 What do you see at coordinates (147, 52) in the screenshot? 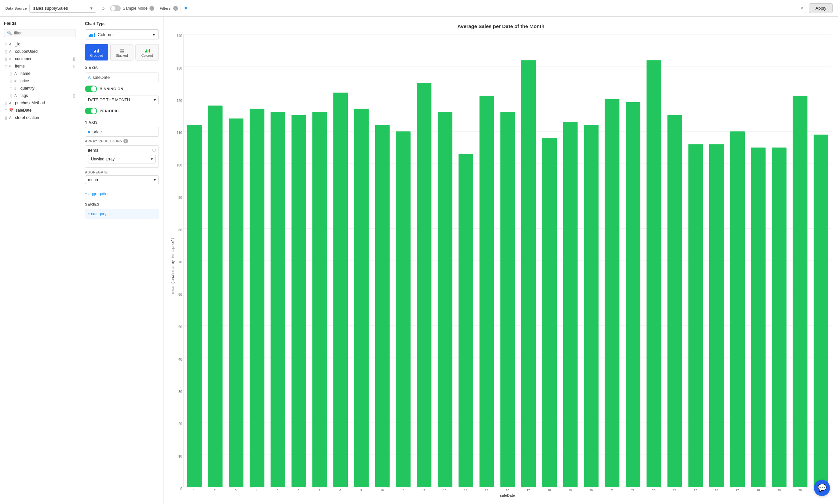
I see `chart-btn-colored: Colored` at bounding box center [147, 52].